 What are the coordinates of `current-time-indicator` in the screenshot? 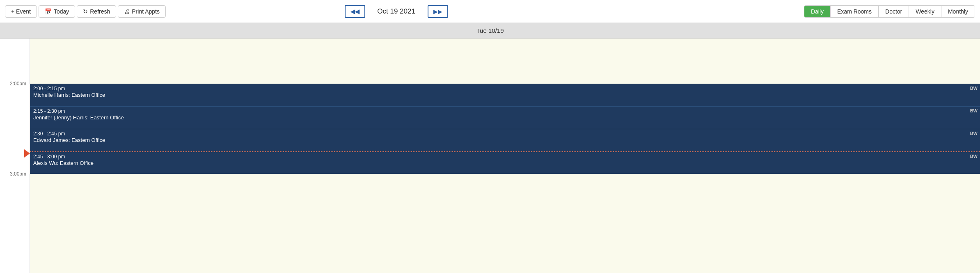 It's located at (27, 153).